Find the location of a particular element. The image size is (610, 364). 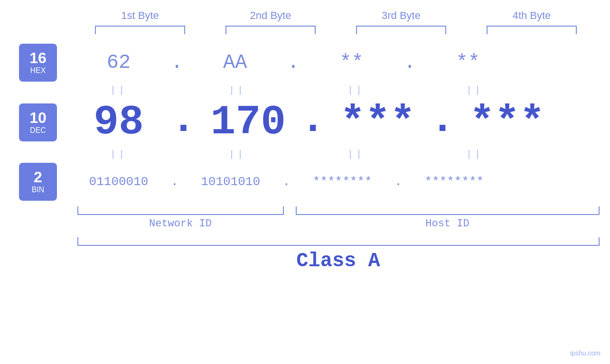

sep-1-4: || is located at coordinates (475, 90).